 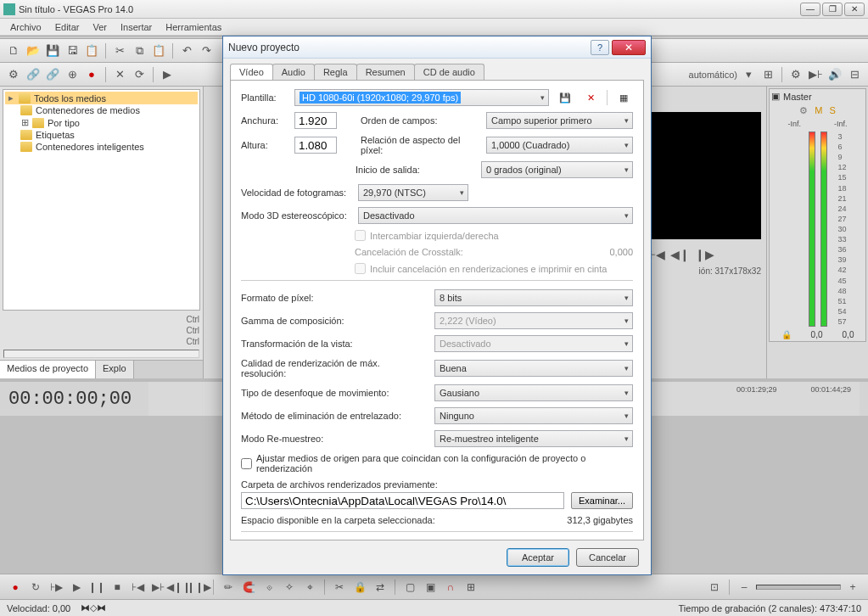 What do you see at coordinates (768, 75) in the screenshot?
I see `overlay-icon: ⊞` at bounding box center [768, 75].